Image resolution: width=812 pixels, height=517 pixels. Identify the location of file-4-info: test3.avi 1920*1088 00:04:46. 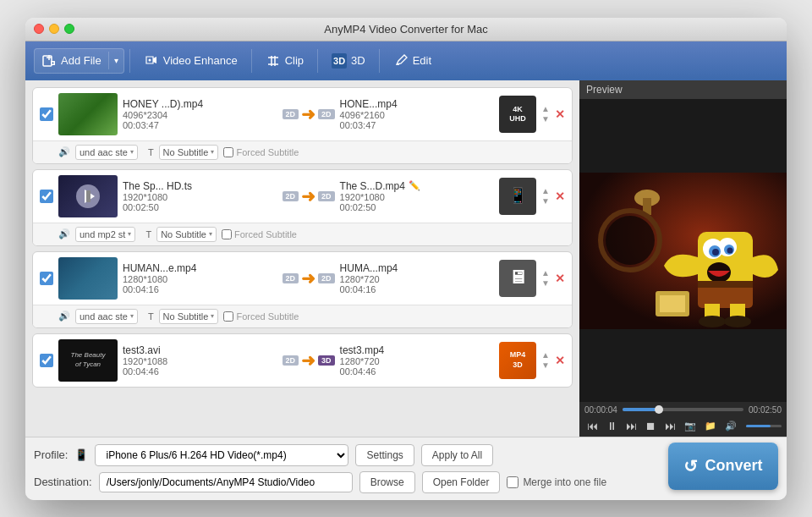
(200, 360).